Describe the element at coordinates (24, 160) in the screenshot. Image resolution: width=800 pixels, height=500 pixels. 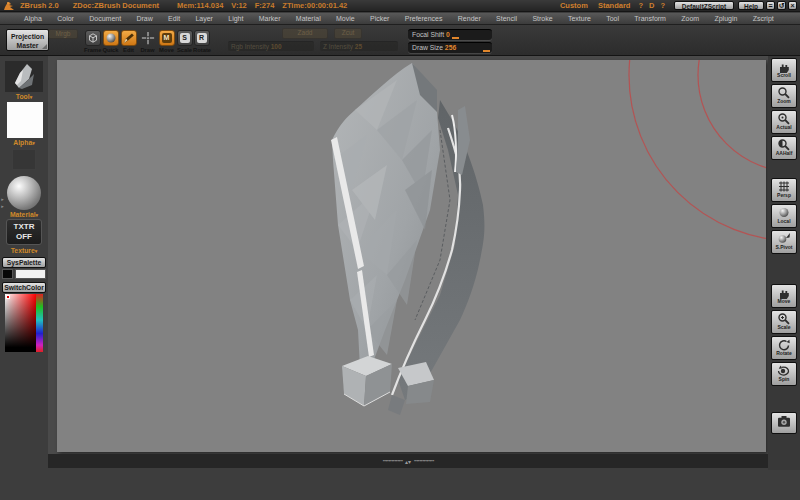
I see `stroke-thumbnail` at that location.